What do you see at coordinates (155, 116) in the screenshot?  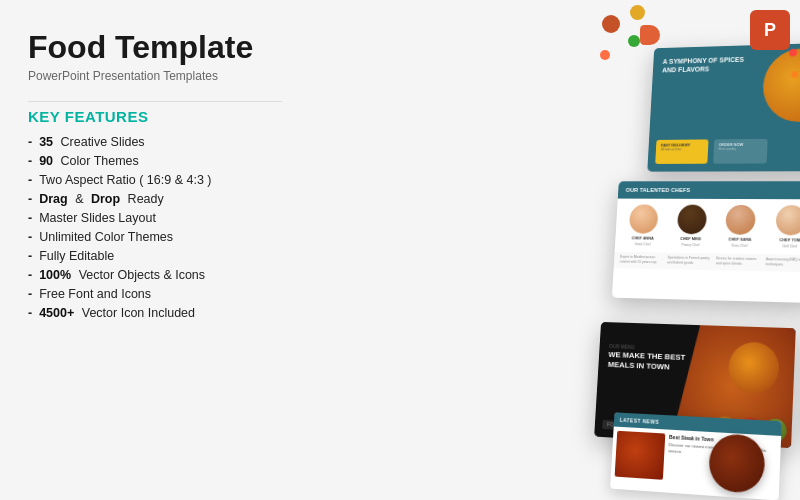 I see `key-features-heading: KEY FEATURES` at bounding box center [155, 116].